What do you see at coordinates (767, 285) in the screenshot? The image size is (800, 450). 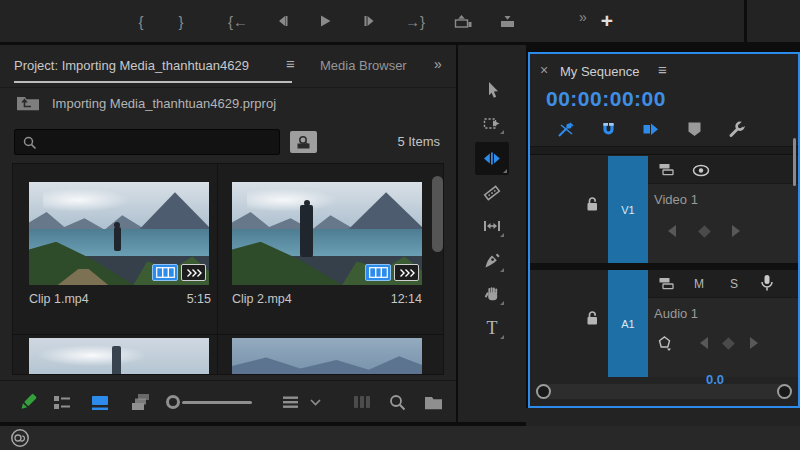 I see `voiceover-record-button` at bounding box center [767, 285].